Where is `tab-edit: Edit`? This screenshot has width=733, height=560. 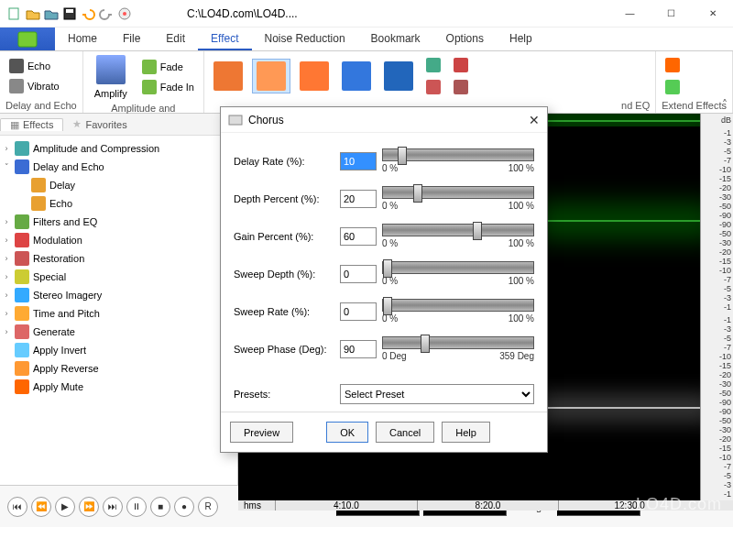 tab-edit: Edit is located at coordinates (176, 38).